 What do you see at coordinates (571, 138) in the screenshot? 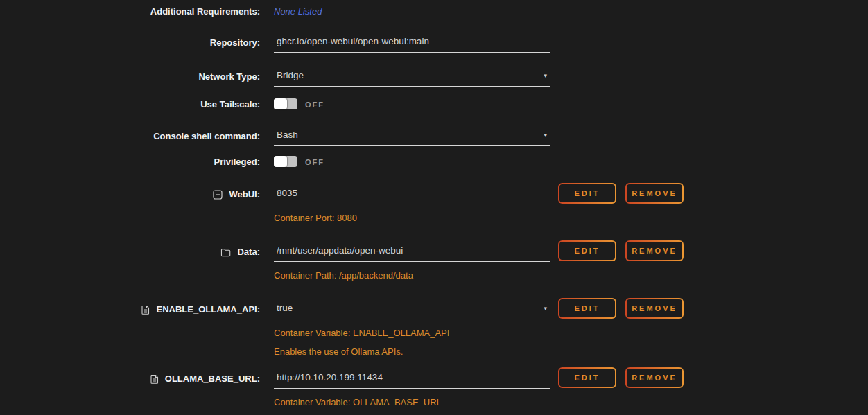
I see `field-content-cell: Bash▾` at bounding box center [571, 138].